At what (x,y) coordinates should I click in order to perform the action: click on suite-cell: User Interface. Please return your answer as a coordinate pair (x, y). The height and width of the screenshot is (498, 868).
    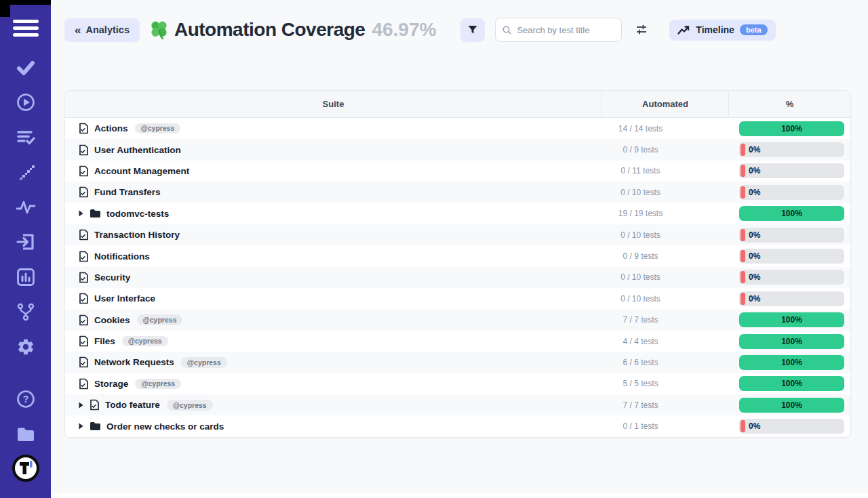
    Looking at the image, I should click on (334, 298).